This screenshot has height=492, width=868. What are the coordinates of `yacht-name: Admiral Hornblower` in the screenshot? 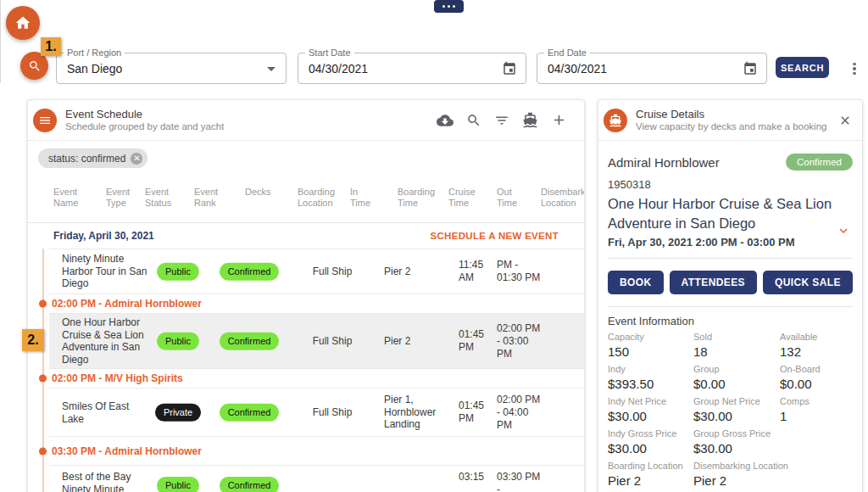 It's located at (664, 163).